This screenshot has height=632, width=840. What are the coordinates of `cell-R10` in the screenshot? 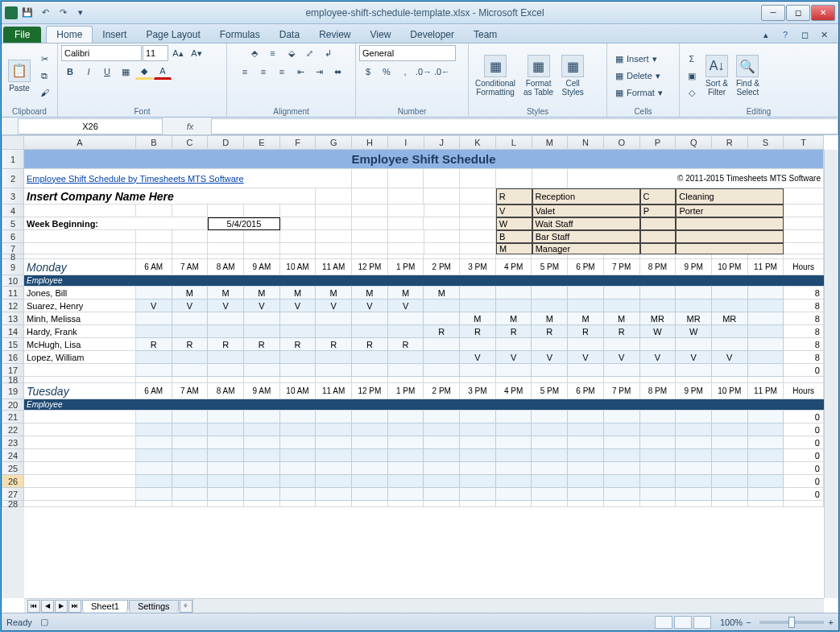 It's located at (730, 281).